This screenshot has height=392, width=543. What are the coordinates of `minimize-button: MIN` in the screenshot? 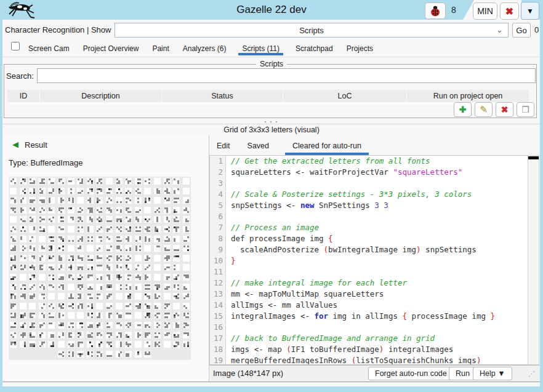 It's located at (485, 11).